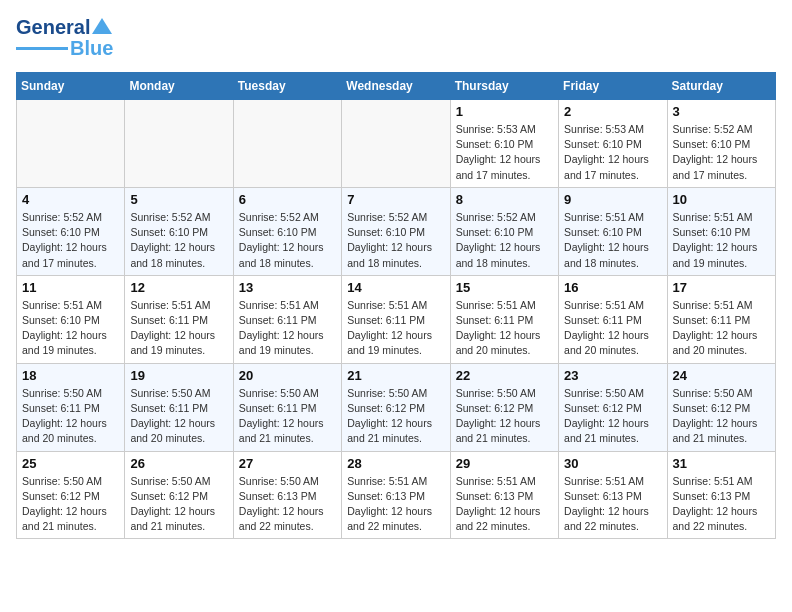 This screenshot has width=792, height=612. Describe the element at coordinates (70, 376) in the screenshot. I see `day-number: 18` at that location.